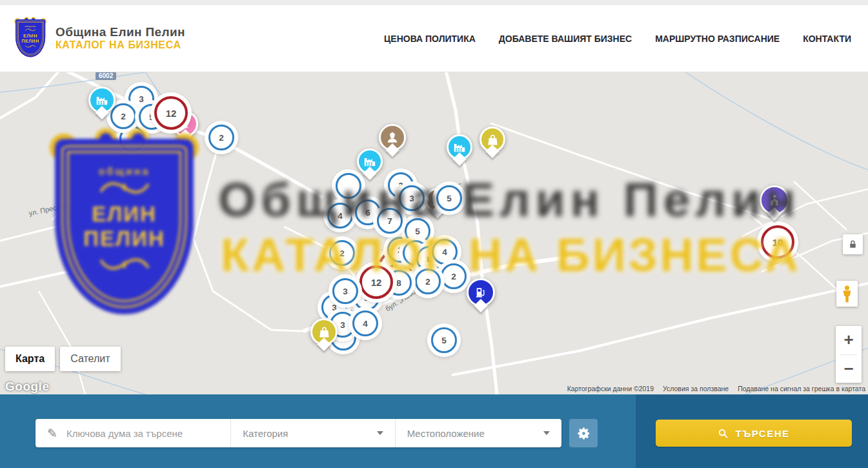 Image resolution: width=868 pixels, height=468 pixels. I want to click on church-icon, so click(774, 200).